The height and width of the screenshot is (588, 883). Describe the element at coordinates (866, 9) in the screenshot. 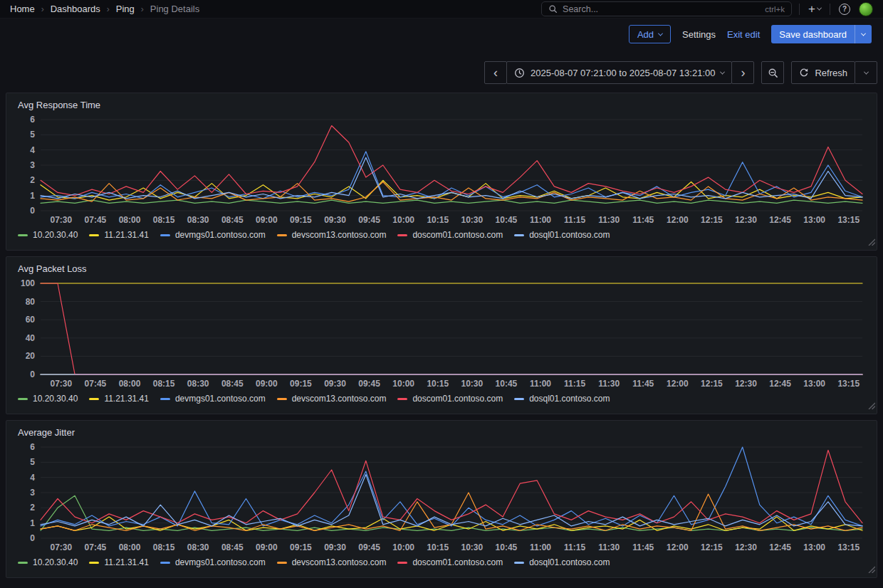

I see `user-avatar` at that location.